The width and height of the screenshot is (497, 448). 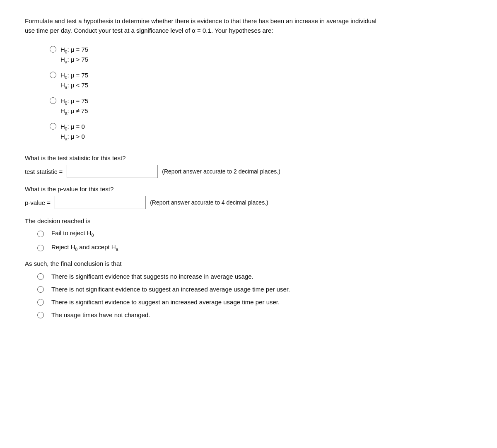 I want to click on conclusion-option-3: There is significant evidence to suggest…, so click(x=255, y=302).